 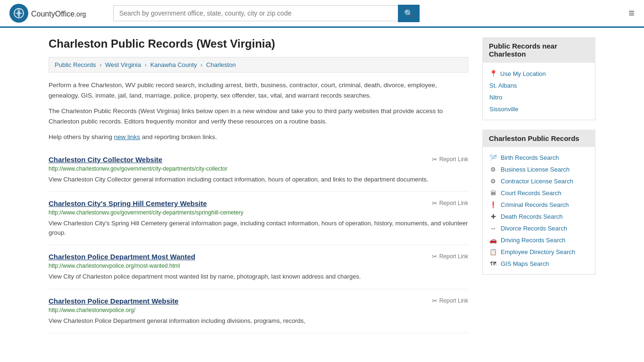 I want to click on record-title: Charleston Police Department Website, so click(x=114, y=301).